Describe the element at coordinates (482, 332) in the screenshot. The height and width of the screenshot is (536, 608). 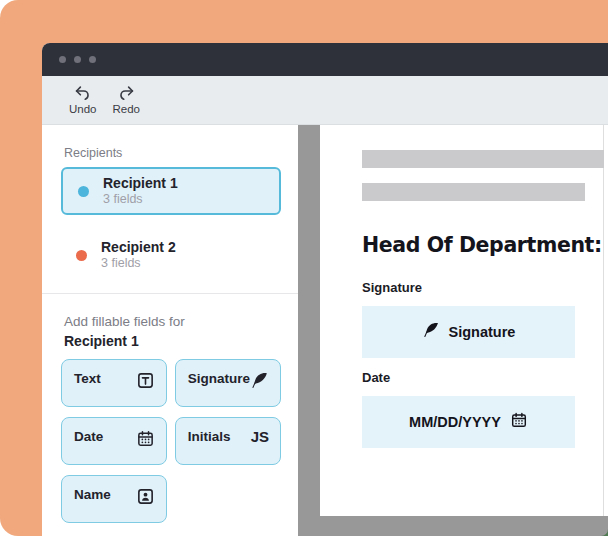
I see `signature-field-label: Signature` at that location.